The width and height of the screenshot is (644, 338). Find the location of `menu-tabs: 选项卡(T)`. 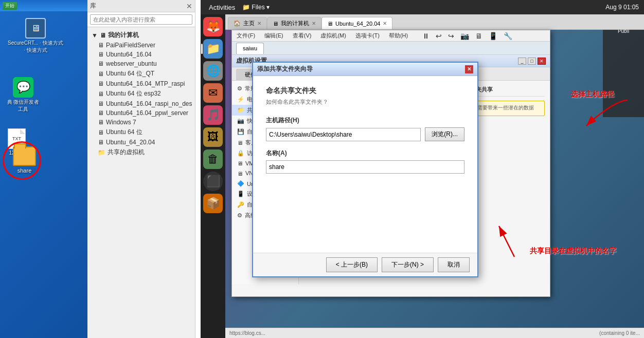

menu-tabs: 选项卡(T) is located at coordinates (367, 36).